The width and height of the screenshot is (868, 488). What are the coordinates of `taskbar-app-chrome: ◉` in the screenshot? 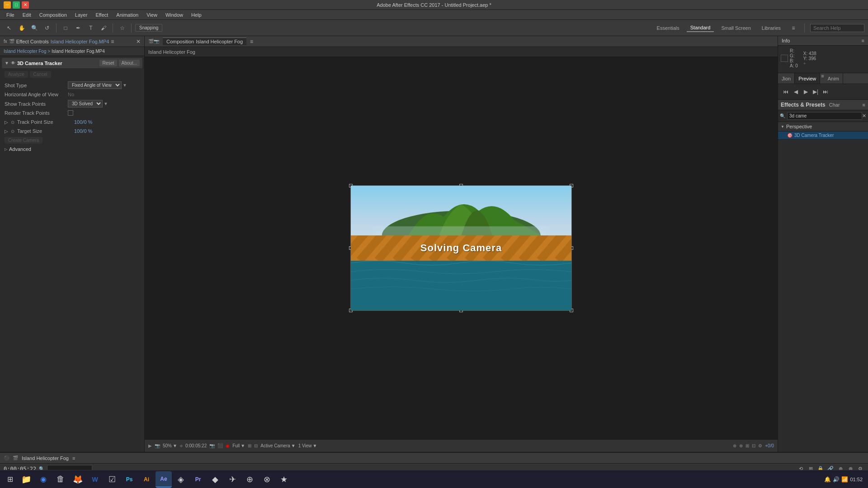 It's located at (43, 479).